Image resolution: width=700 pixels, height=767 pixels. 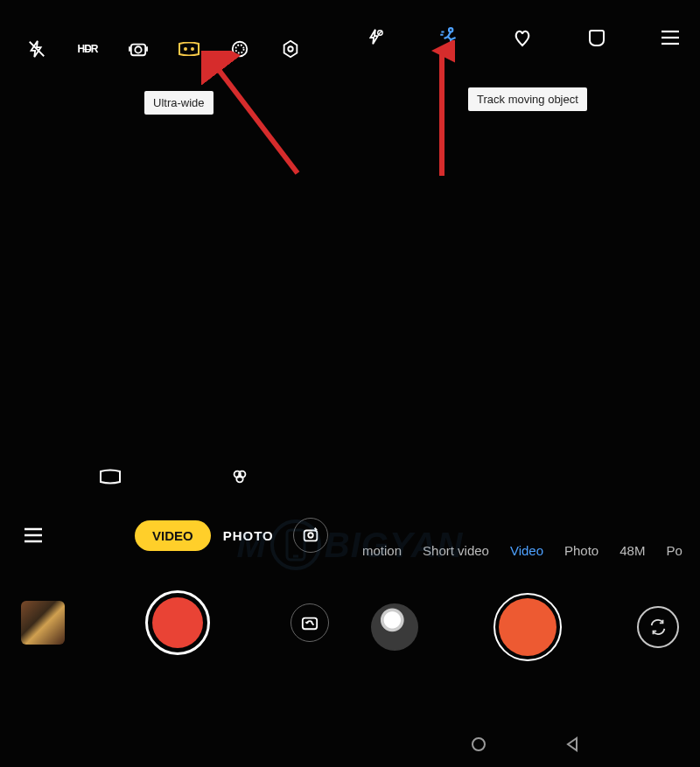 I want to click on shutter-row-left, so click(x=175, y=623).